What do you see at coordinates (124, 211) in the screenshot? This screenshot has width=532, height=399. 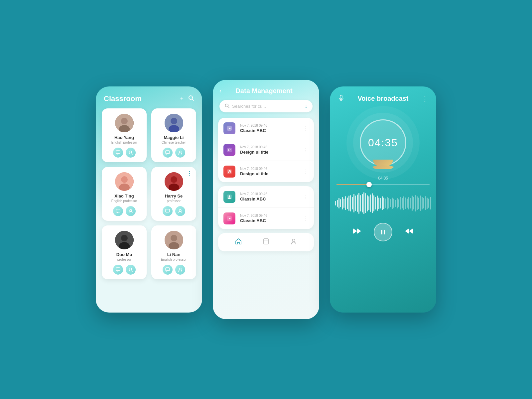 I see `card-actions-xiao` at bounding box center [124, 211].